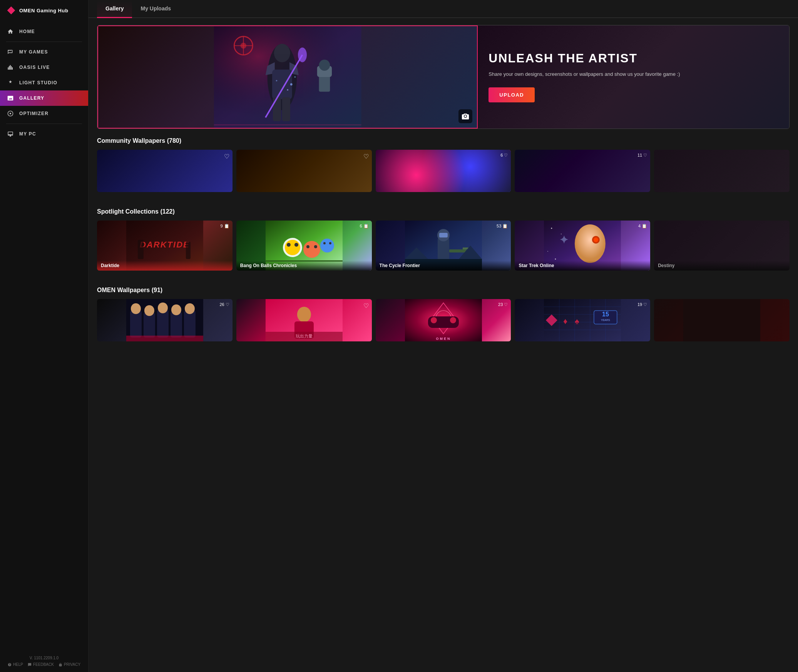  What do you see at coordinates (10, 83) in the screenshot?
I see `light-icon` at bounding box center [10, 83].